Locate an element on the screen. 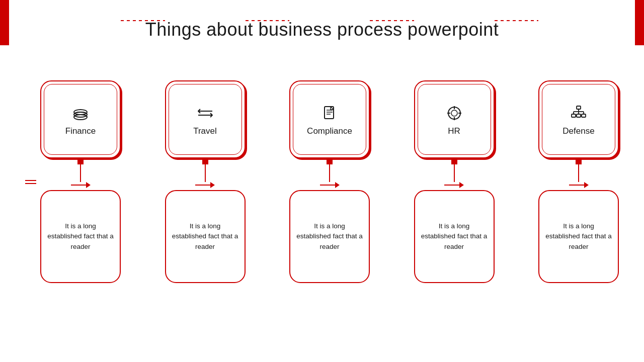 The height and width of the screenshot is (362, 644). corner-accent-right is located at coordinates (639, 23).